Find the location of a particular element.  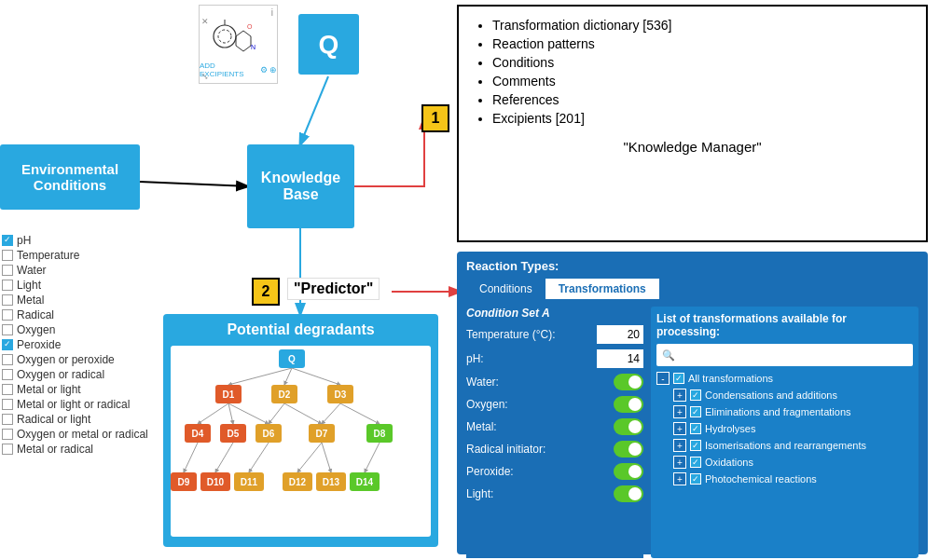

transform-item-2: +✓Eliminations and fragmentations is located at coordinates (785, 412).